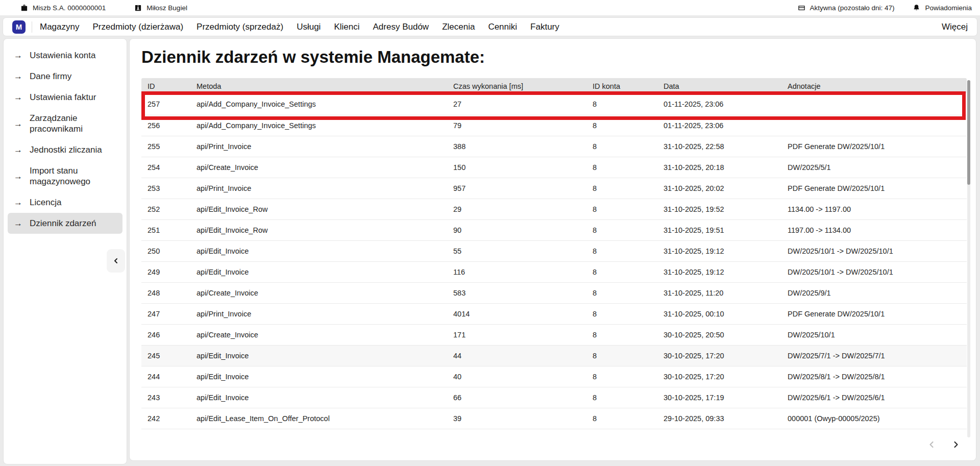 Image resolution: width=980 pixels, height=466 pixels. Describe the element at coordinates (65, 202) in the screenshot. I see `sidebar-item-licencja: → Licencja` at that location.